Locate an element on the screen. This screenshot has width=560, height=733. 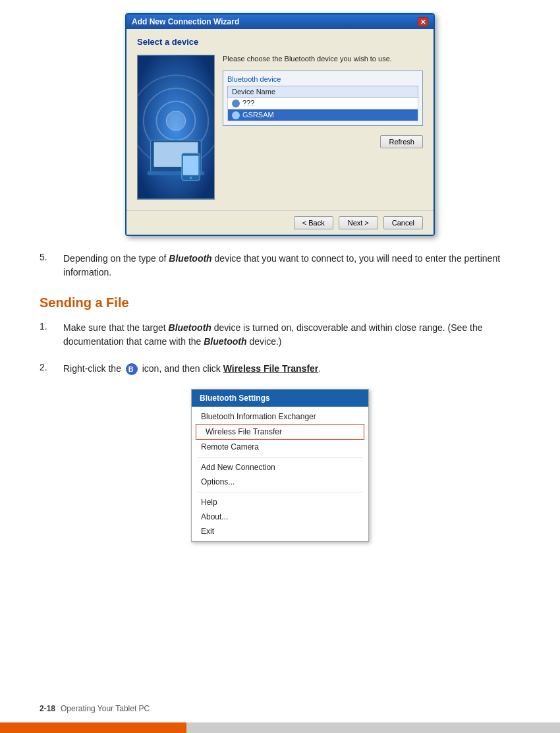
dialog-instruction: Please choose the Bluetooth device you w… is located at coordinates (323, 59).